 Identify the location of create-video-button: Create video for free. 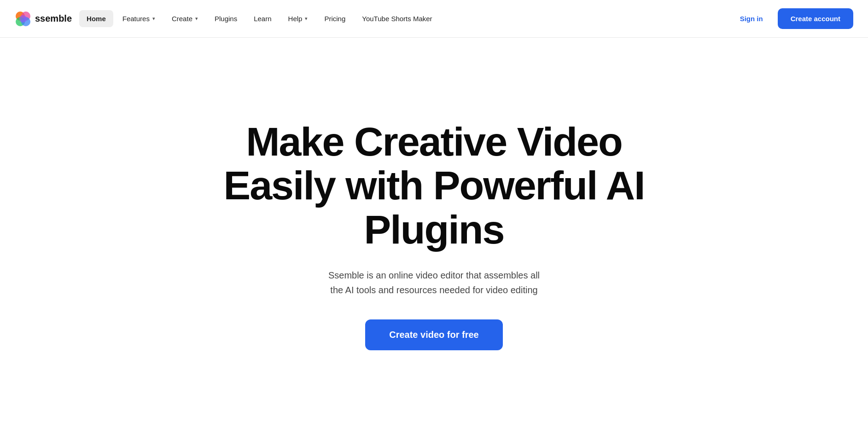
(434, 335).